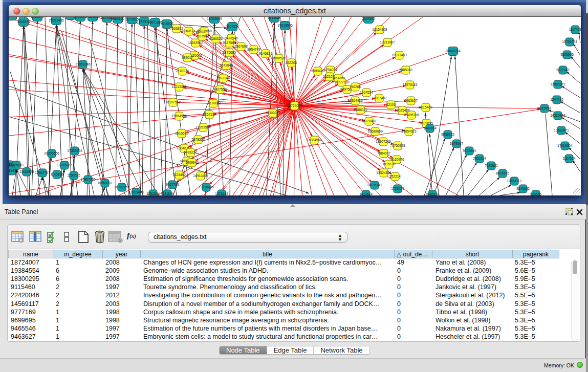 This screenshot has width=588, height=372. What do you see at coordinates (266, 53) in the screenshot?
I see `svg-text: 9146821` at bounding box center [266, 53].